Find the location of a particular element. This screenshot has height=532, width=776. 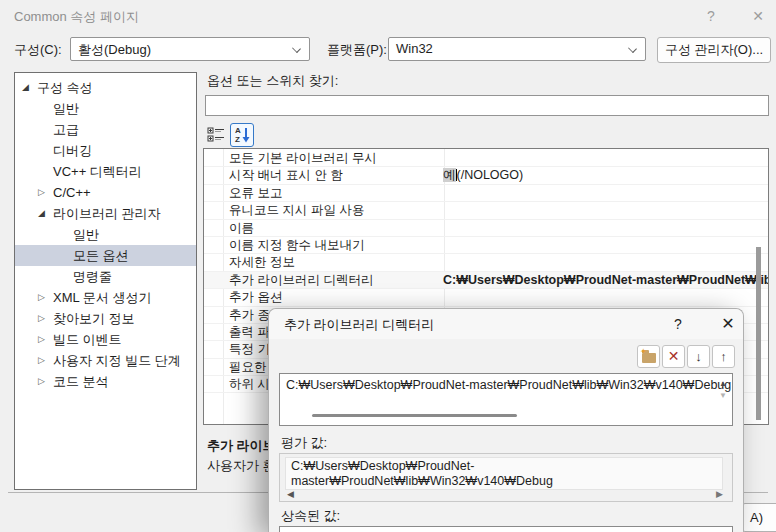

list-horizontal-scrollbar is located at coordinates (414, 416).